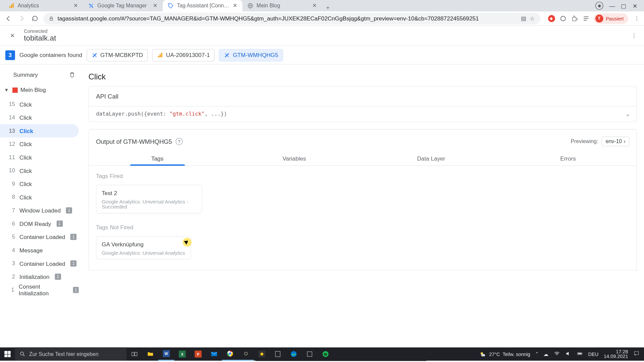  I want to click on extensions-puzzle-icon, so click(575, 18).